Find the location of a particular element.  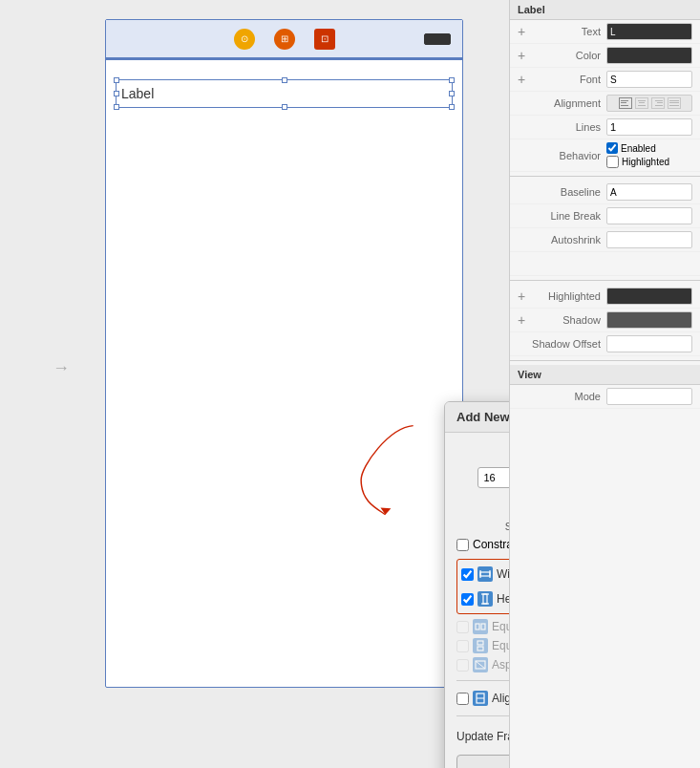

align-right is located at coordinates (658, 103).